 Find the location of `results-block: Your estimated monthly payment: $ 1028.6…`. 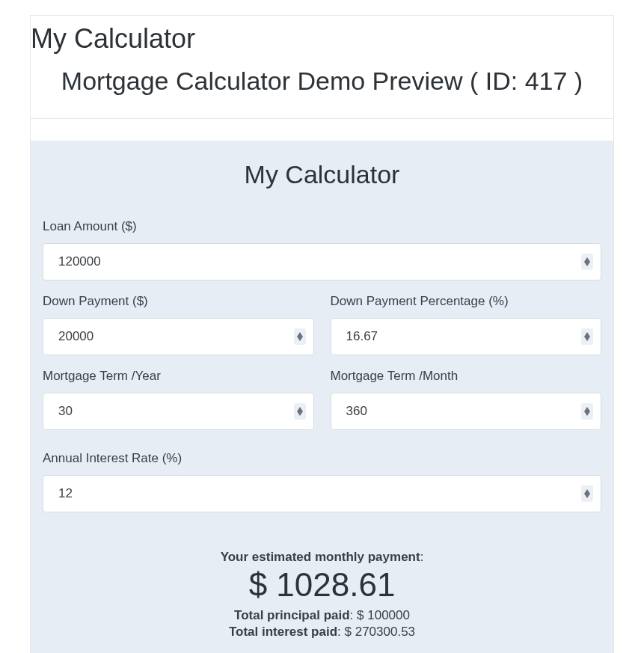

results-block: Your estimated monthly payment: $ 1028.6… is located at coordinates (322, 595).